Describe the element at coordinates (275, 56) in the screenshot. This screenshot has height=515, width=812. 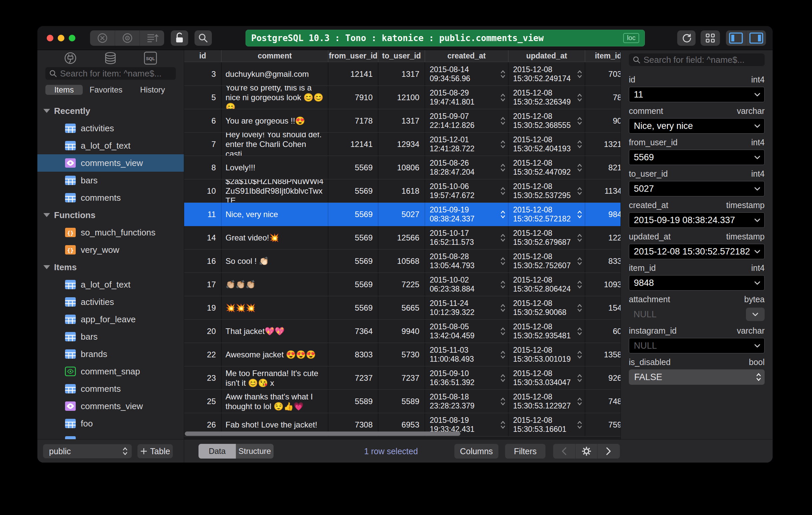
I see `column-header-comment: comment` at that location.